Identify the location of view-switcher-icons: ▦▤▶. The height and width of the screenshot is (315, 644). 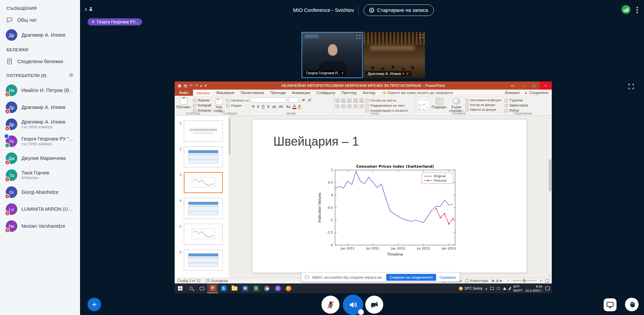
(497, 281).